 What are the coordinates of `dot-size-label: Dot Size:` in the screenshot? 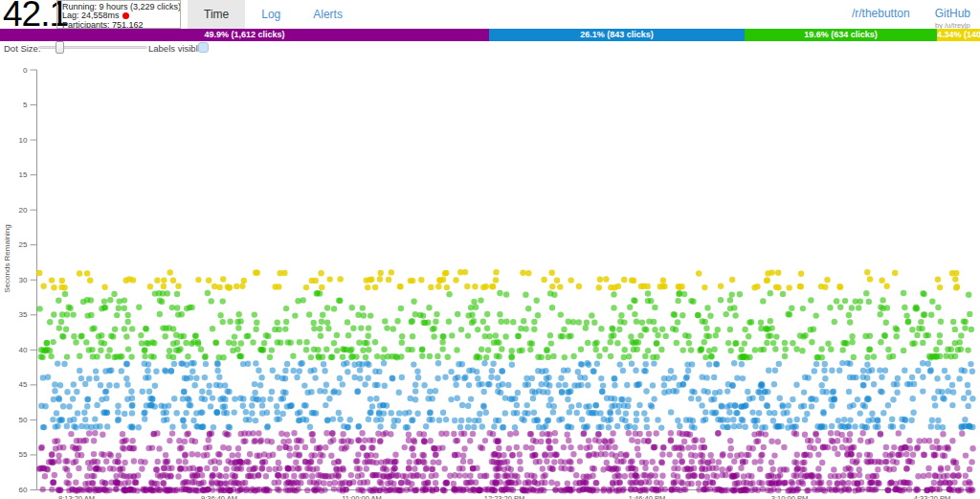 It's located at (23, 48).